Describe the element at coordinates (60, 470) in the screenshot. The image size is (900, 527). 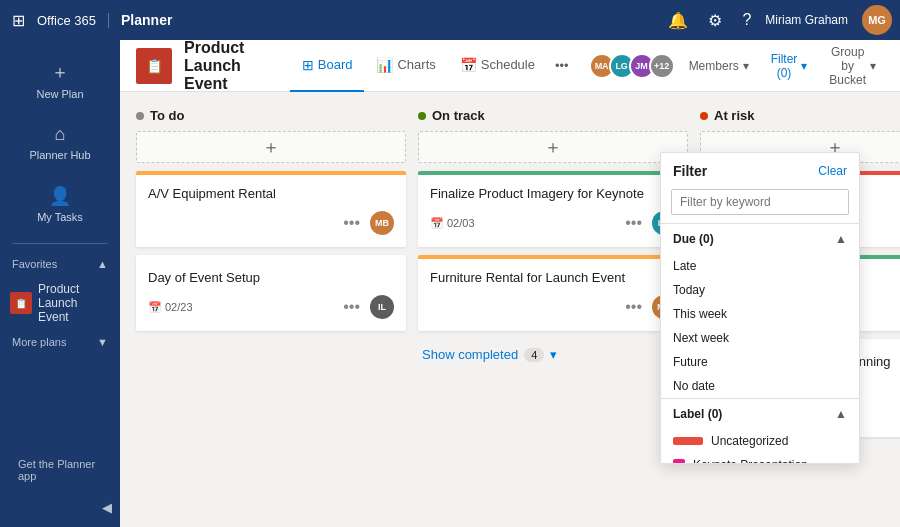
I see `sidebar-get-planner: Get the Planner app` at that location.